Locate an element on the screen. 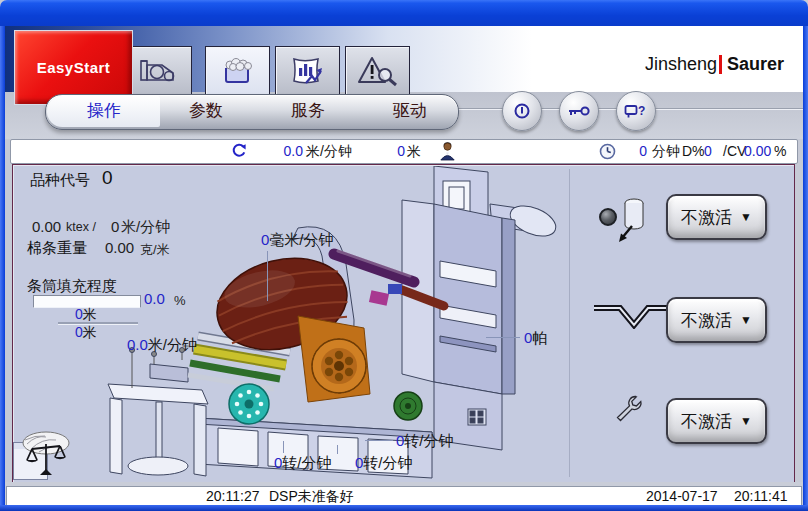  length-top-unit: 米 is located at coordinates (90, 314).